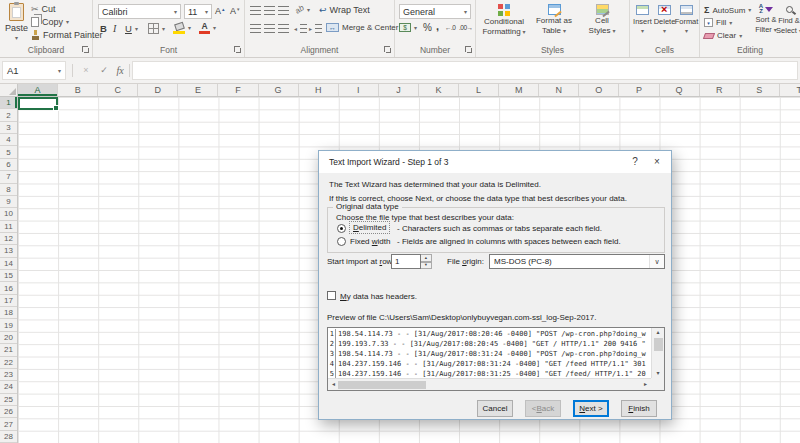 This screenshot has height=443, width=800. What do you see at coordinates (730, 23) in the screenshot?
I see `fill-dropdown-icon: ▾` at bounding box center [730, 23].